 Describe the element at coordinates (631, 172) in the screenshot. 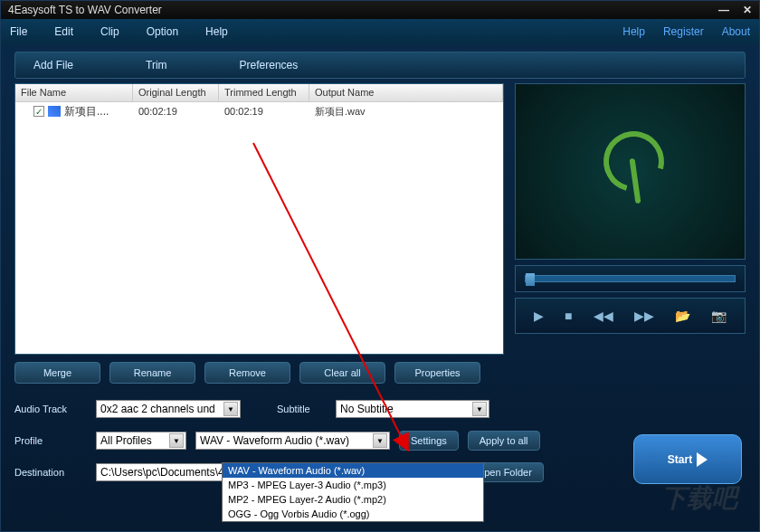

I see `logo-icon` at that location.